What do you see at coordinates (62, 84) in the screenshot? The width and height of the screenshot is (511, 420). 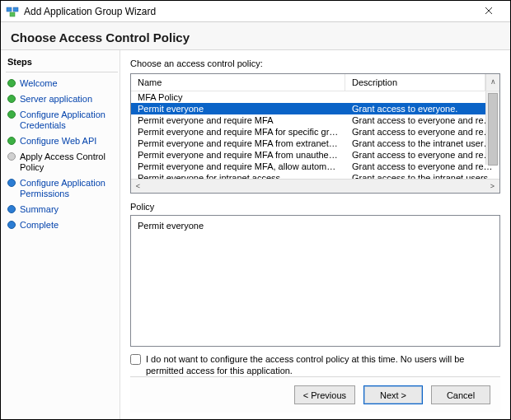 I see `sidebar-step-0: Welcome` at bounding box center [62, 84].